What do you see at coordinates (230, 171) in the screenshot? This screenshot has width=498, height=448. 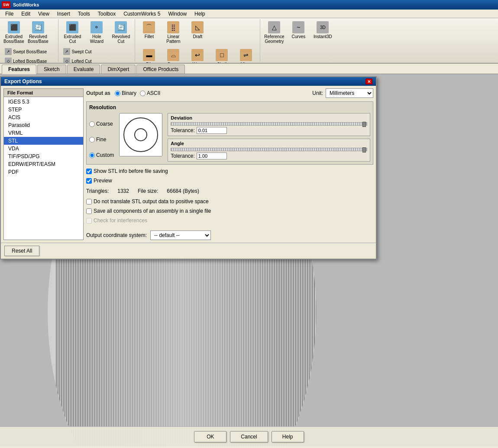 I see `show-stl-info-row: Show STL info before file saving` at bounding box center [230, 171].